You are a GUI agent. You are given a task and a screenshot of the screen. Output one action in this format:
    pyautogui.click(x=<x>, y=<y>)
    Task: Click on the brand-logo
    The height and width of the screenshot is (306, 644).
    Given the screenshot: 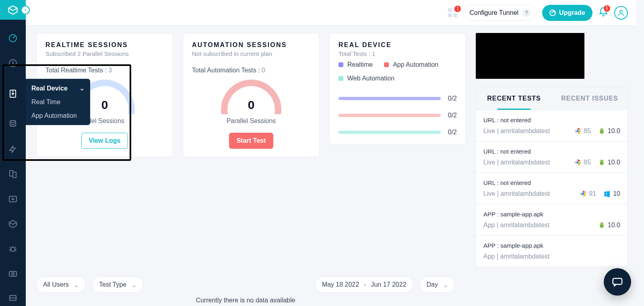 What is the action you would take?
    pyautogui.click(x=13, y=10)
    